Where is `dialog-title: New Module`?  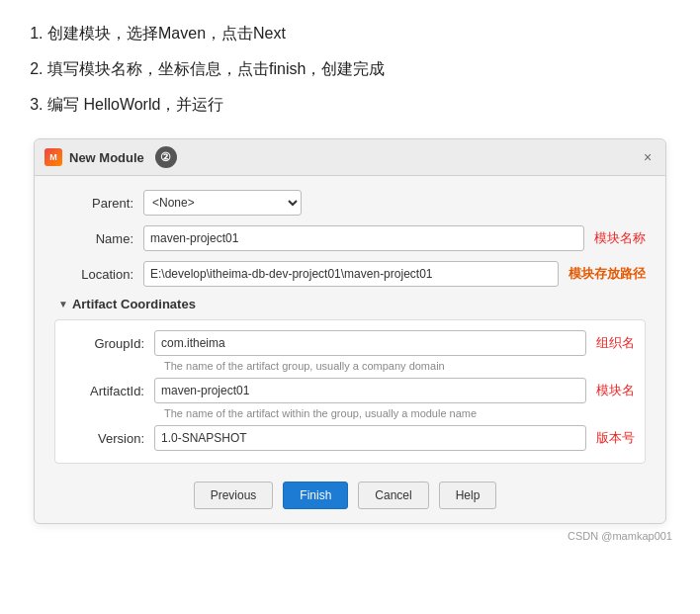
dialog-title: New Module is located at coordinates (107, 158).